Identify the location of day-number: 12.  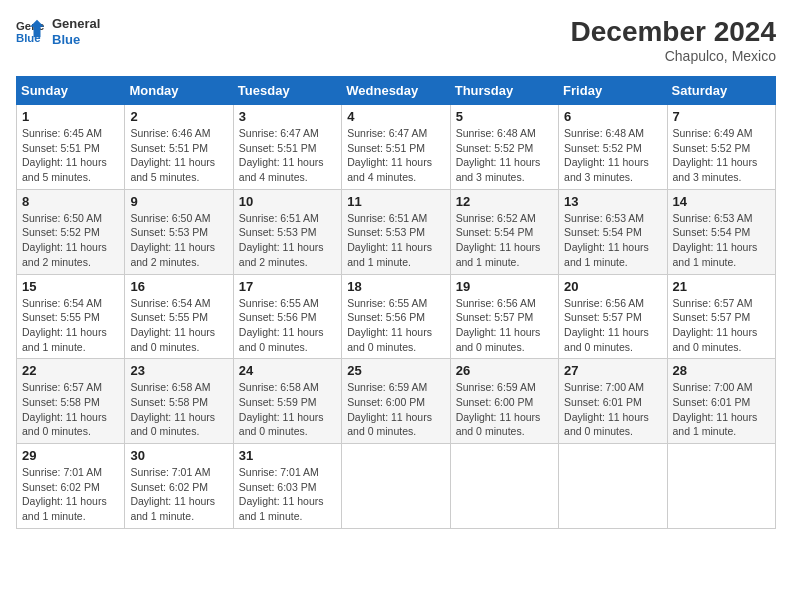
(504, 202).